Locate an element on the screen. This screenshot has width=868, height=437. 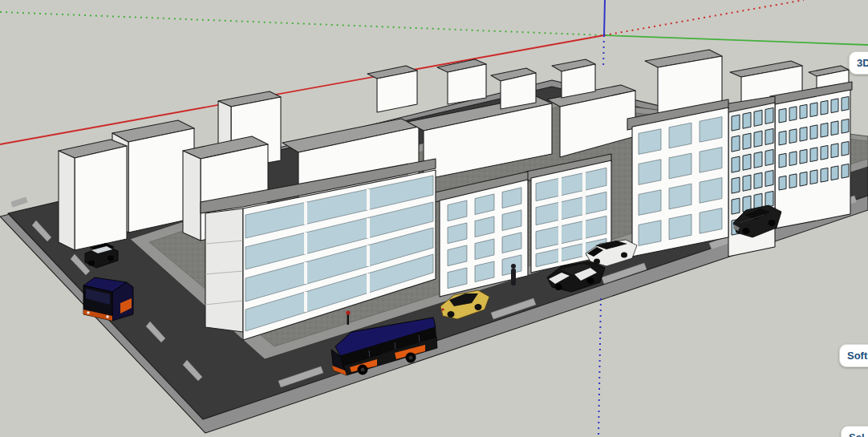
blue-axis-solid is located at coordinates (605, 18).